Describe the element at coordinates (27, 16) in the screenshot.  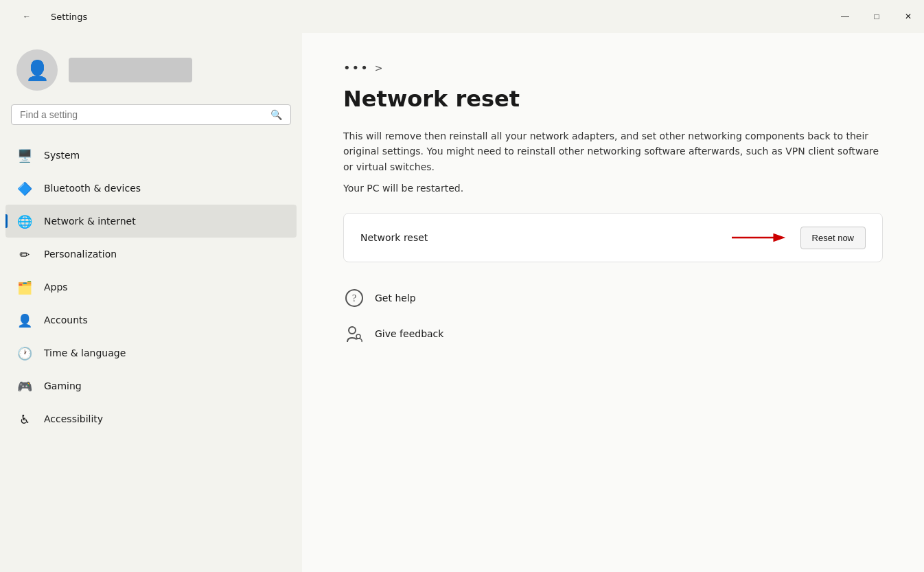
I see `back-icon: ←` at that location.